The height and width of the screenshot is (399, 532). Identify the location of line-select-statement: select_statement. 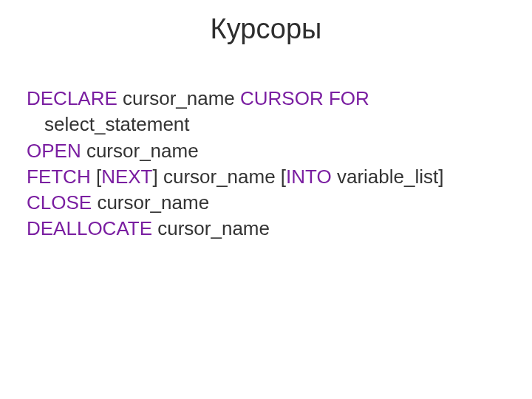
(266, 124).